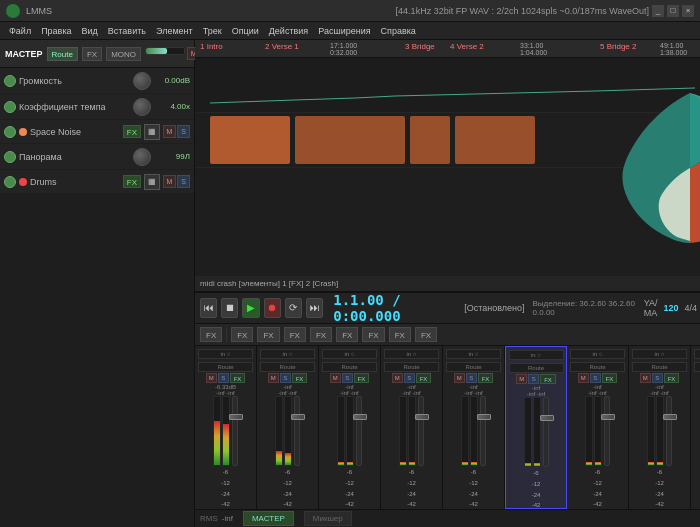 This screenshot has width=700, height=527. What do you see at coordinates (20, 31) in the screenshot?
I see `menu-file: Файл` at bounding box center [20, 31].